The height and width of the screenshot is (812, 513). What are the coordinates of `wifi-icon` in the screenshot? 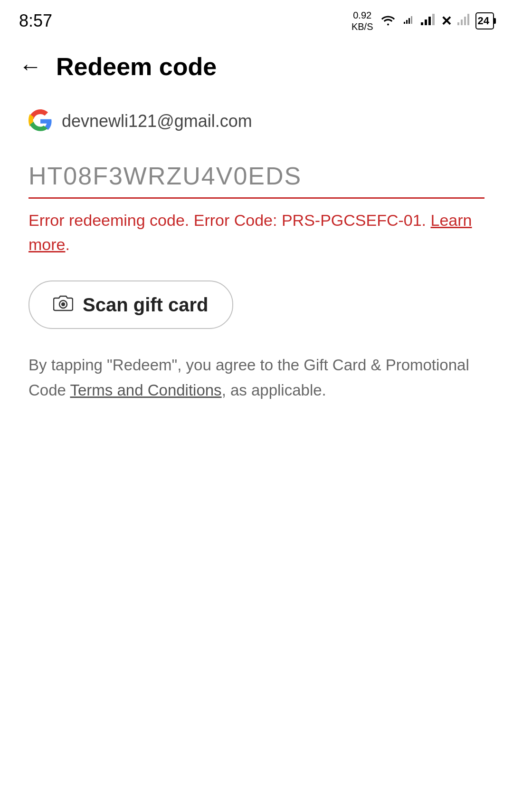 It's located at (388, 21).